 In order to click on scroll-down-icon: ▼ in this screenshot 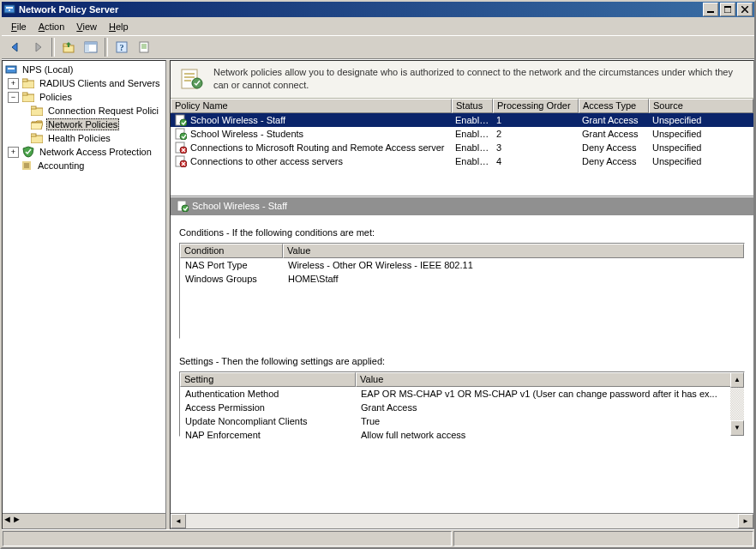, I will do `click(737, 428)`.